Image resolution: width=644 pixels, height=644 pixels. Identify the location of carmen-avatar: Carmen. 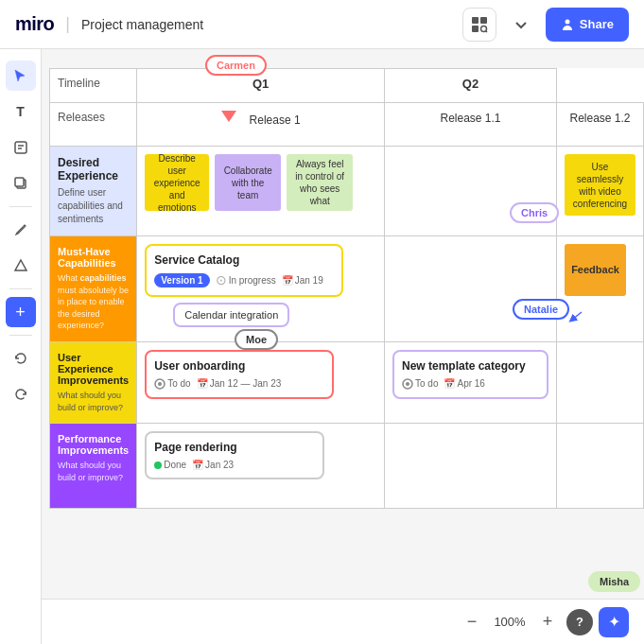
(236, 65).